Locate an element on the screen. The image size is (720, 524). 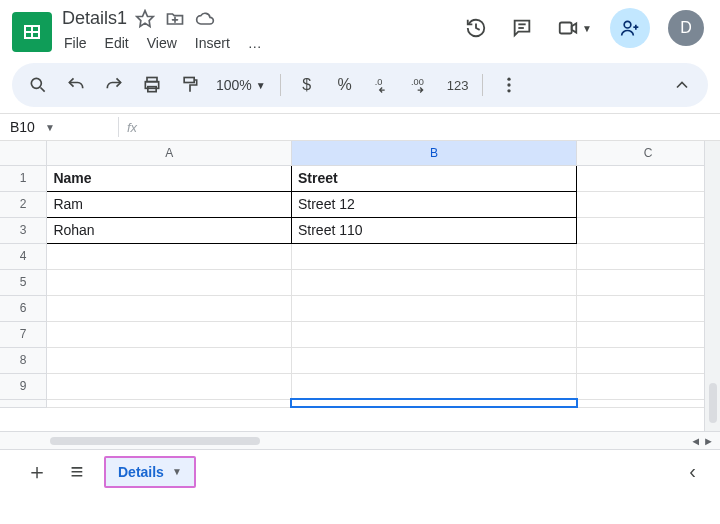
name-box: B10 ▼ is located at coordinates (60, 127).